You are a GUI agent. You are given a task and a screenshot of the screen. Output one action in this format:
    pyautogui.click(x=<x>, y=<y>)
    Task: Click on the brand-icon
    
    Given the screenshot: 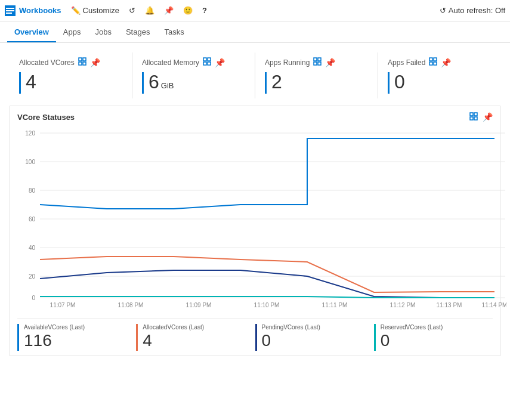 What is the action you would take?
    pyautogui.click(x=10, y=11)
    